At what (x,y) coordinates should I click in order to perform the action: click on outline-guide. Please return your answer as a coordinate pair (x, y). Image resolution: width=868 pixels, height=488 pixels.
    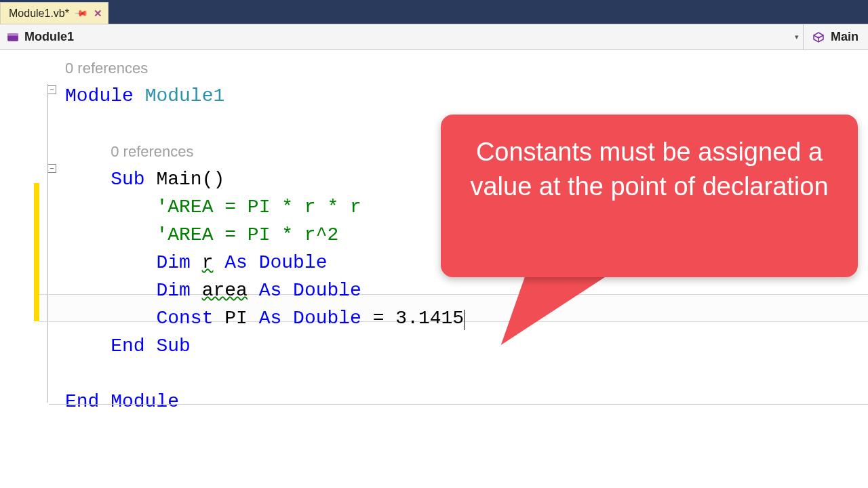
    Looking at the image, I should click on (47, 243).